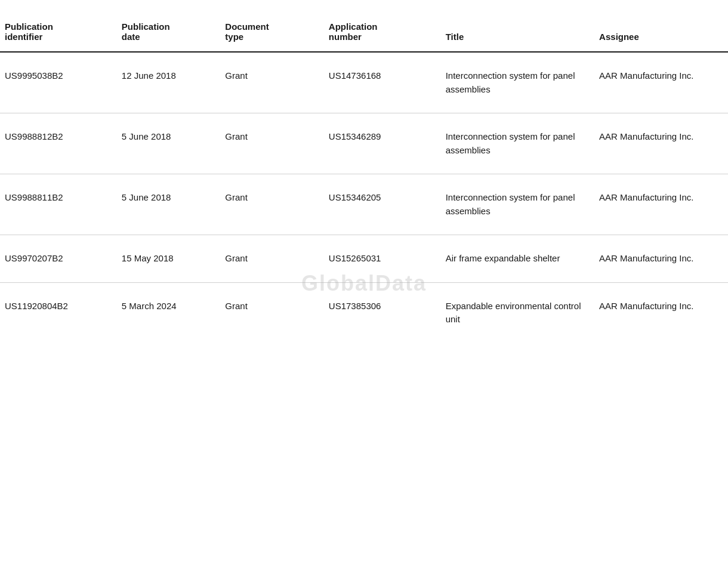 The height and width of the screenshot is (567, 728). What do you see at coordinates (382, 144) in the screenshot?
I see `cell-app-num: US15346289` at bounding box center [382, 144].